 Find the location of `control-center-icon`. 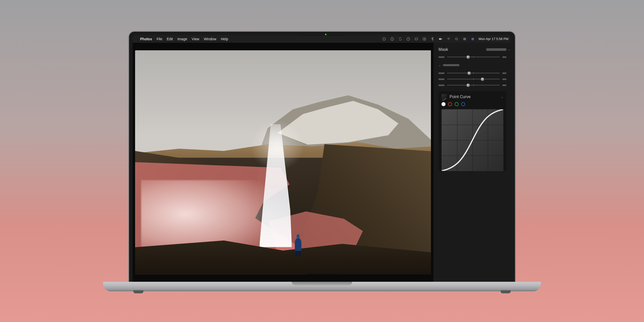

control-center-icon is located at coordinates (465, 39).